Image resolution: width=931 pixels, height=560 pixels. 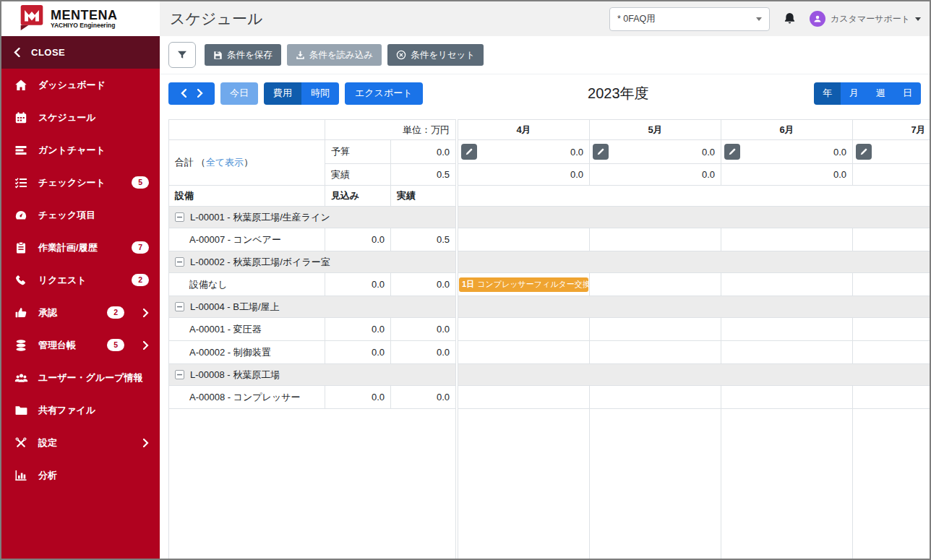 I want to click on notifications-bell-icon, so click(x=789, y=19).